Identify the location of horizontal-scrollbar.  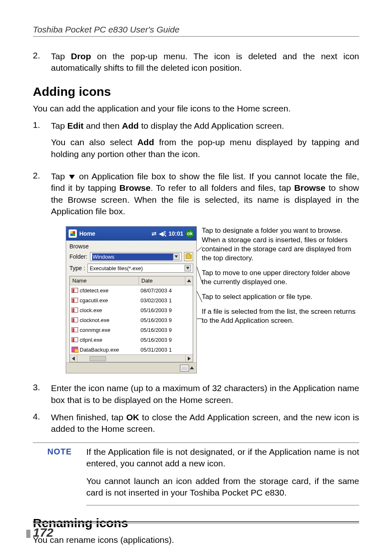
(131, 358).